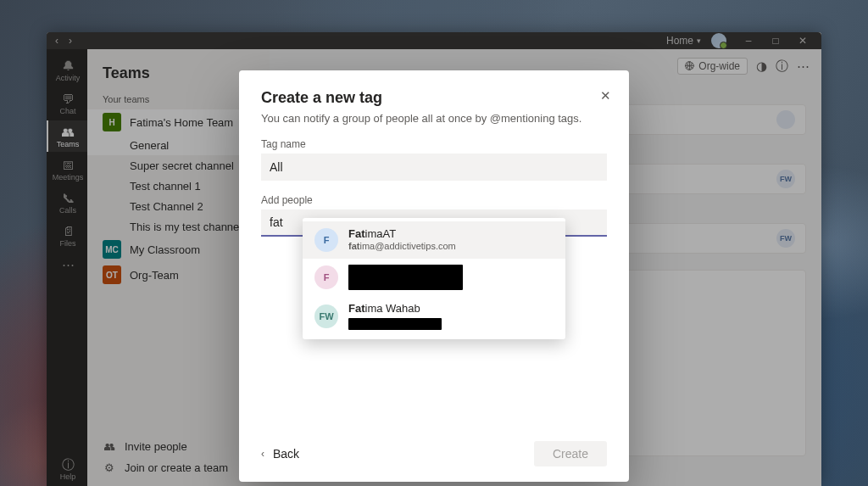  What do you see at coordinates (434, 278) in the screenshot?
I see `people-suggestions: F FatimaAT fatima@addictivetips.com F FW…` at bounding box center [434, 278].